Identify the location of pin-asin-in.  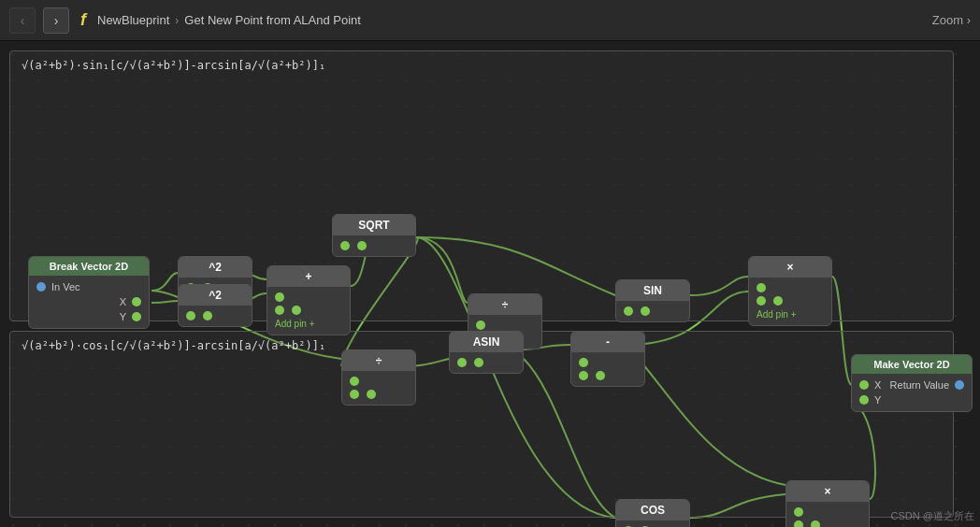
(462, 363).